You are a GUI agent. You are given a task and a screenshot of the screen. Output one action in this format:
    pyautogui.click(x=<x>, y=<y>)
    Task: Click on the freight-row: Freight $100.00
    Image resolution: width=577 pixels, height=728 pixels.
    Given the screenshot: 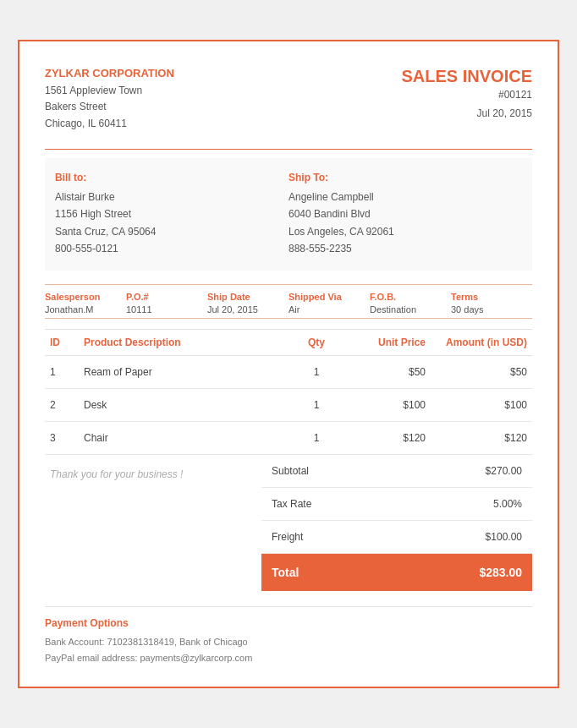 What is the action you would take?
    pyautogui.click(x=397, y=538)
    